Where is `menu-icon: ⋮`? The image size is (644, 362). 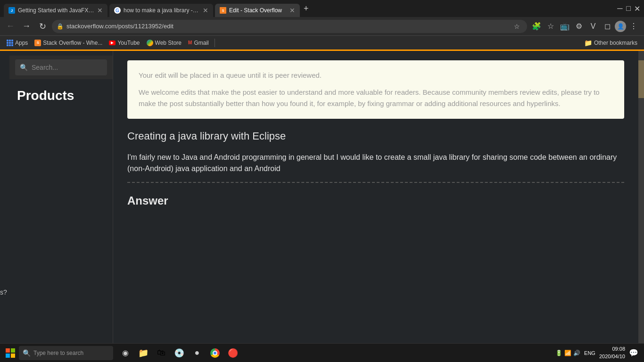 menu-icon: ⋮ is located at coordinates (634, 26).